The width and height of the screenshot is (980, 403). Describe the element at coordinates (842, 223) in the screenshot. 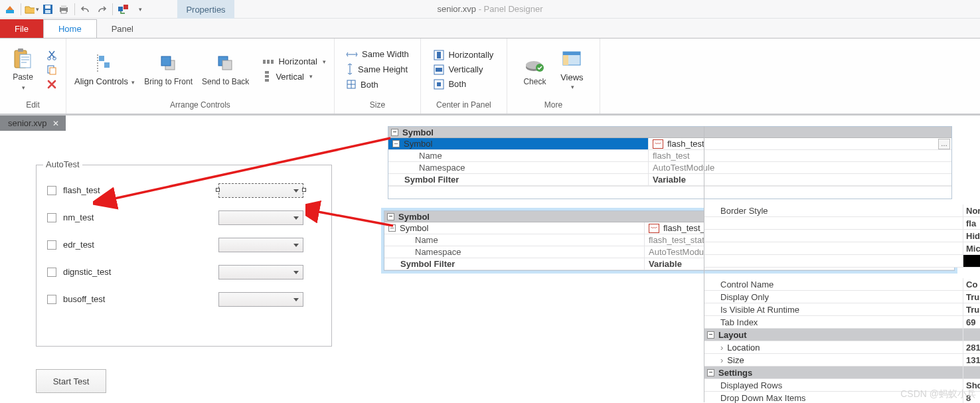

I see `prop-row: fla` at that location.